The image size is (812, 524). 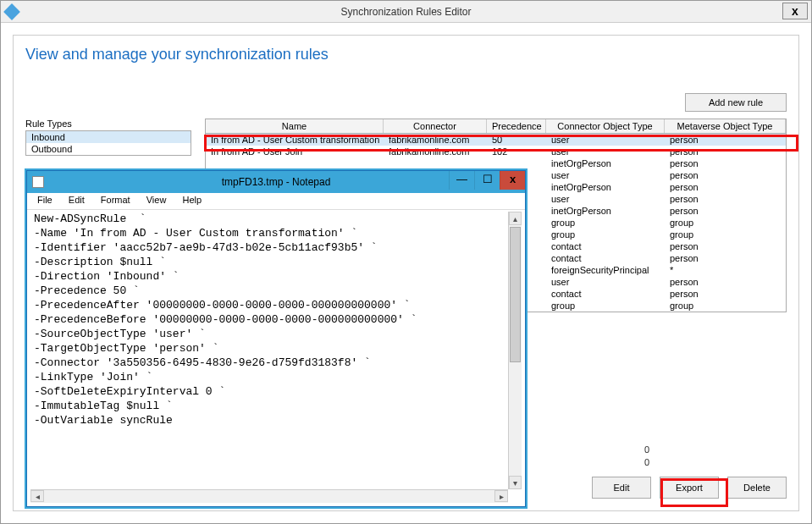 What do you see at coordinates (37, 496) in the screenshot?
I see `scroll-left-icon: ◂` at bounding box center [37, 496].